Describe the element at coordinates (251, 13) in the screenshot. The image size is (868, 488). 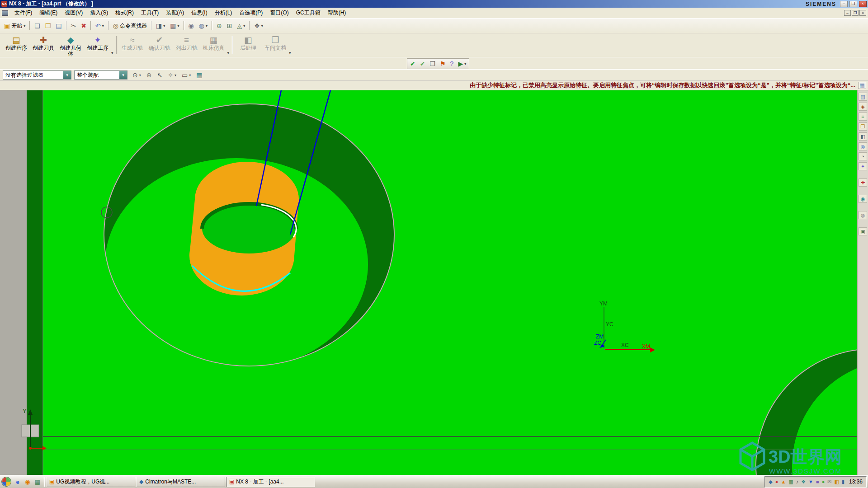
I see `menu-preferences: 首选项(P)` at that location.